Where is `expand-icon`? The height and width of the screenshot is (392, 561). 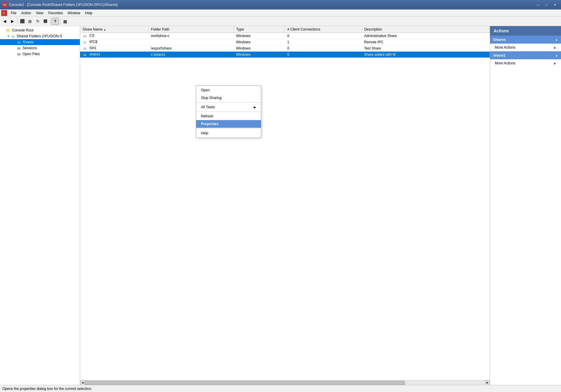 expand-icon is located at coordinates (4, 30).